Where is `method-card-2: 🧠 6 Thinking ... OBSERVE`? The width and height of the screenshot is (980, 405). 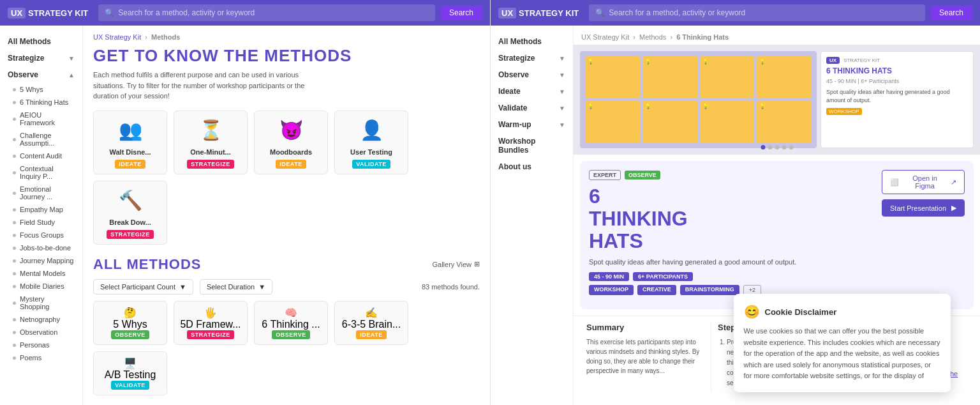 method-card-2: 🧠 6 Thinking ... OBSERVE is located at coordinates (291, 323).